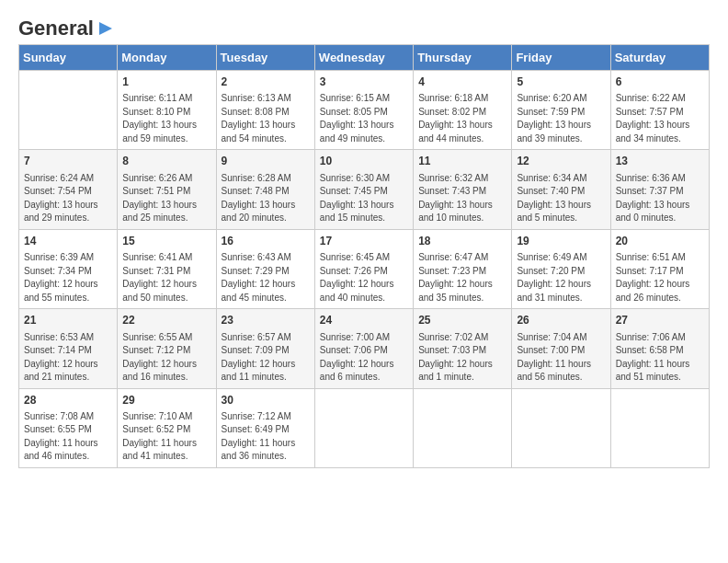 The height and width of the screenshot is (563, 728). Describe the element at coordinates (463, 269) in the screenshot. I see `calendar-cell: 18Sunrise: 6:47 AM Sunset: 7:23 PM Dayli…` at that location.